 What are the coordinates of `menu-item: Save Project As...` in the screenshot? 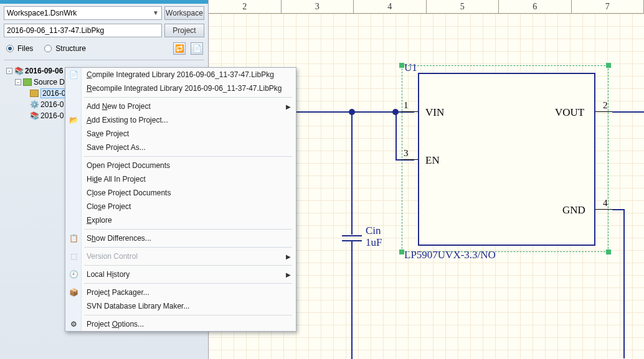 It's located at (181, 147).